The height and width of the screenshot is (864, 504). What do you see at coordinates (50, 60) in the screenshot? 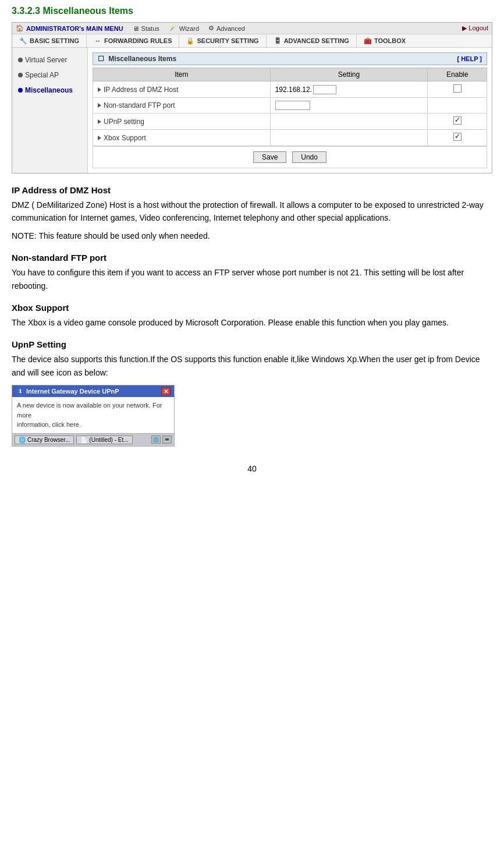
I see `sidebar-item-virtual-server: Virtual Server` at bounding box center [50, 60].